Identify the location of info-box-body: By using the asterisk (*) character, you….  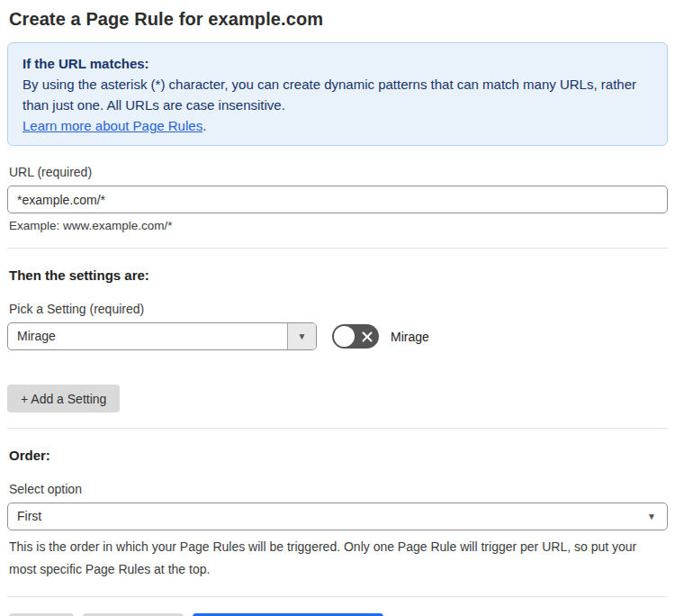
(338, 95).